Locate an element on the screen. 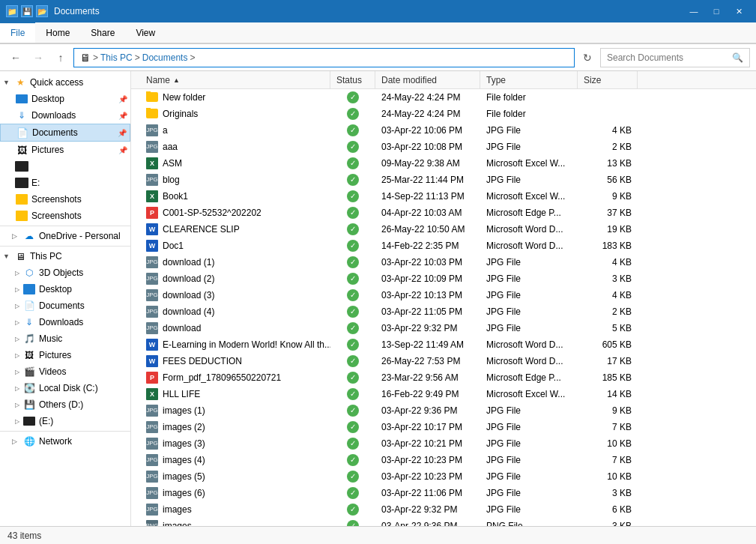 The height and width of the screenshot is (544, 756). tab-file: File is located at coordinates (18, 32).